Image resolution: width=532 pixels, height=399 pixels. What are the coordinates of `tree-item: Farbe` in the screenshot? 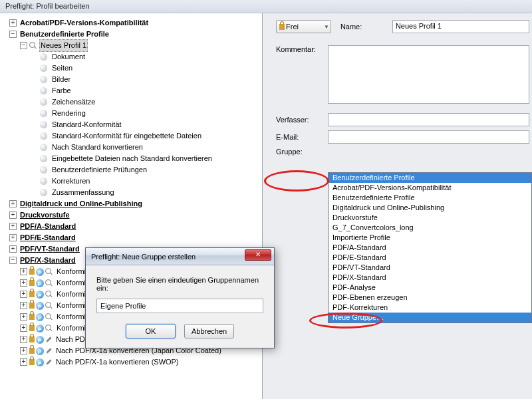 It's located at (135, 90).